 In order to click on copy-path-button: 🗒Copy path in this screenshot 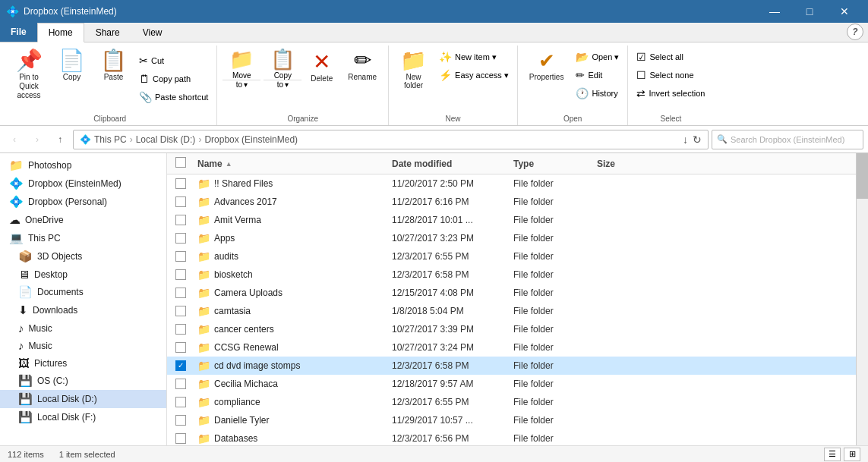, I will do `click(173, 79)`.